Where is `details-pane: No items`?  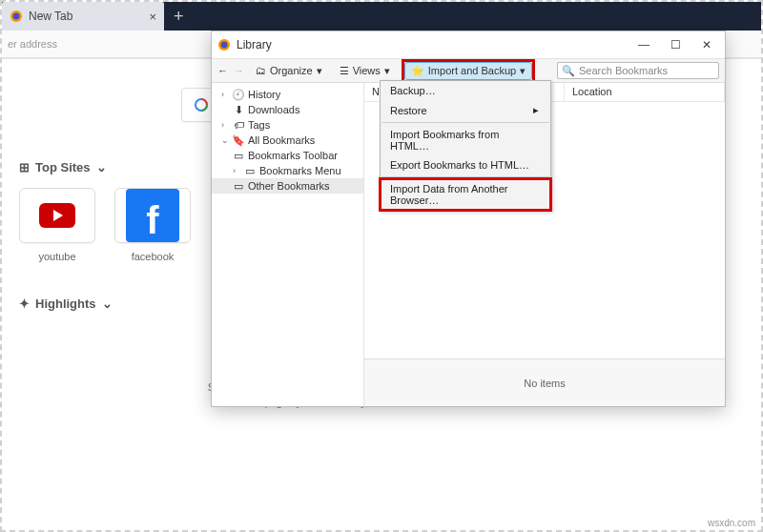 details-pane: No items is located at coordinates (545, 382).